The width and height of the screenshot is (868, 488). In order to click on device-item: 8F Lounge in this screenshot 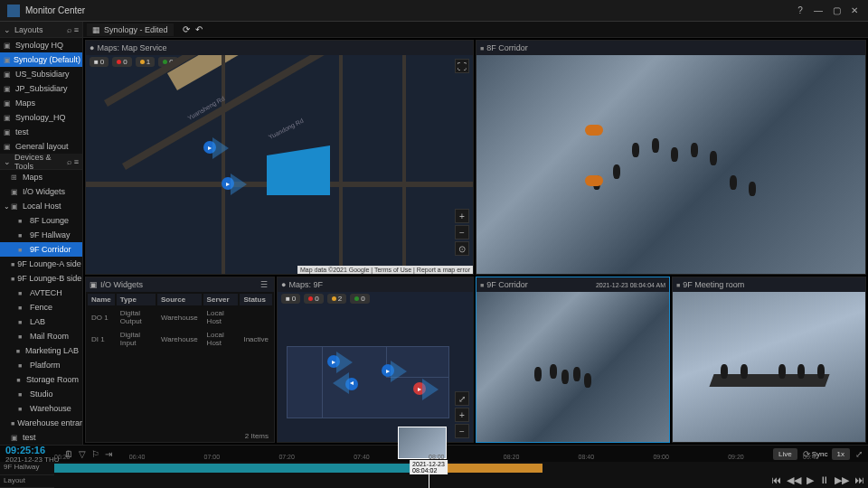, I will do `click(42, 221)`.